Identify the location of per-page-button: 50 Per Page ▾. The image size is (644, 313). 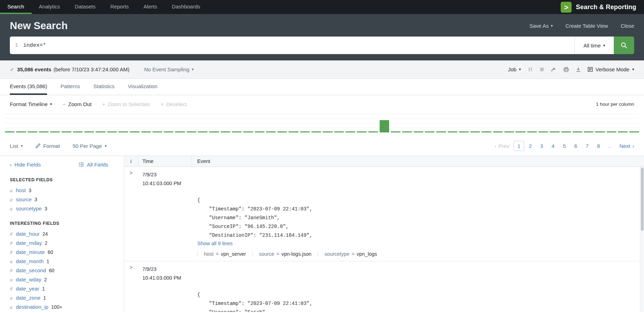
(89, 146).